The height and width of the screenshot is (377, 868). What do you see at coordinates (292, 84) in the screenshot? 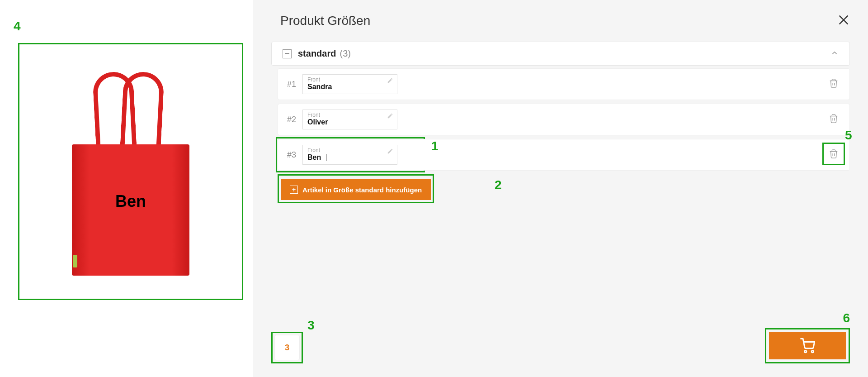
I see `item-index: #1` at bounding box center [292, 84].